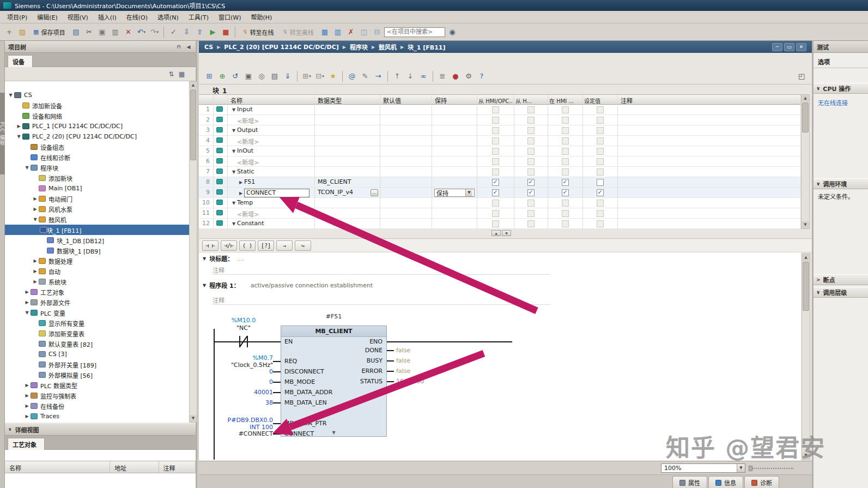 Image resolution: width=868 pixels, height=488 pixels. I want to click on cut-button: ✂, so click(89, 32).